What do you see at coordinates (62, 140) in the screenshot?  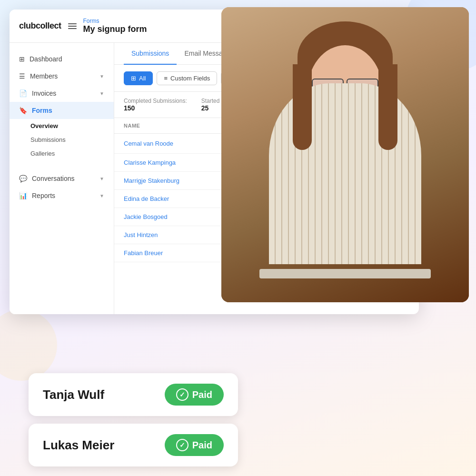 I see `forms-sub-nav: Overview Submissions Galleries` at bounding box center [62, 140].